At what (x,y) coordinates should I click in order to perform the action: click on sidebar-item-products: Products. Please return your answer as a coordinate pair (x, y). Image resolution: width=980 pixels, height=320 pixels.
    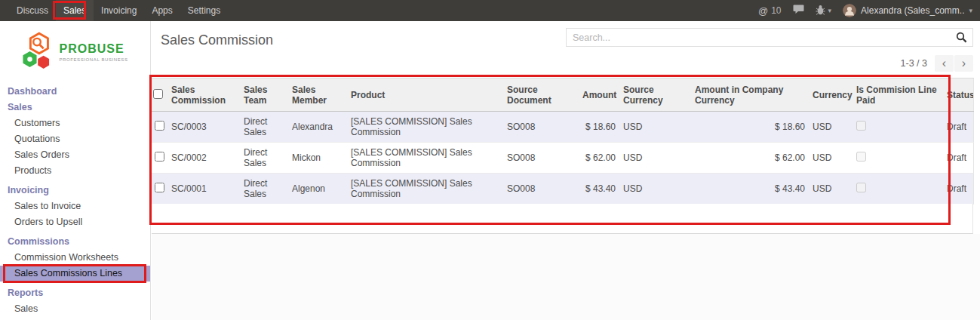
    Looking at the image, I should click on (75, 171).